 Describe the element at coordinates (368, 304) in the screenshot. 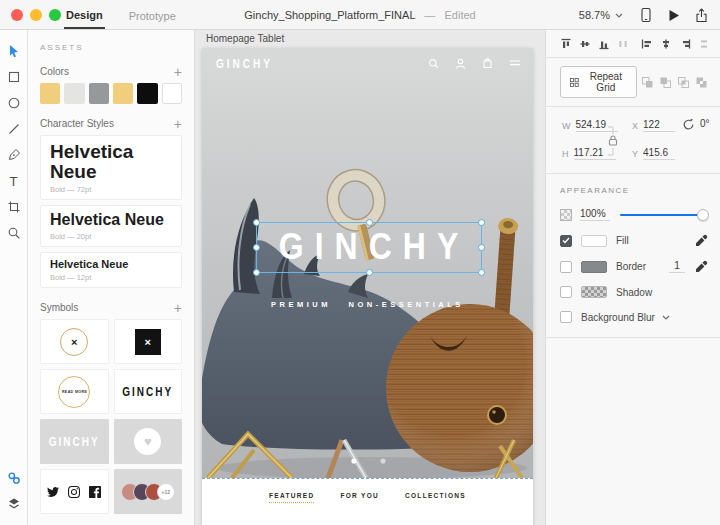

I see `hero-subheadline: PREMIUM NON-ESSENTIALS` at that location.